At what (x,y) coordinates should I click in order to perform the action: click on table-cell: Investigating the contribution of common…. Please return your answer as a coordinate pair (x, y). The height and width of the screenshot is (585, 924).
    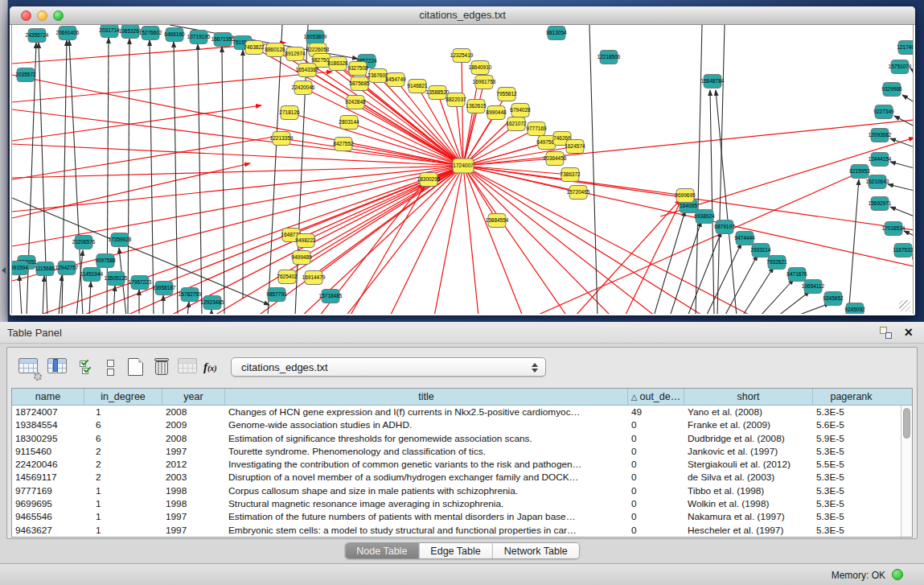
    Looking at the image, I should click on (426, 464).